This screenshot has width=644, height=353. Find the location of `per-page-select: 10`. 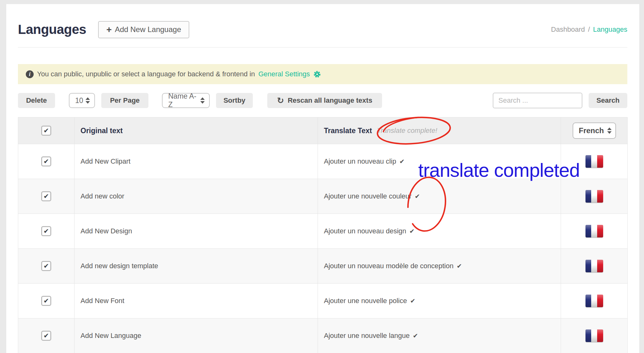

per-page-select: 10 is located at coordinates (82, 100).